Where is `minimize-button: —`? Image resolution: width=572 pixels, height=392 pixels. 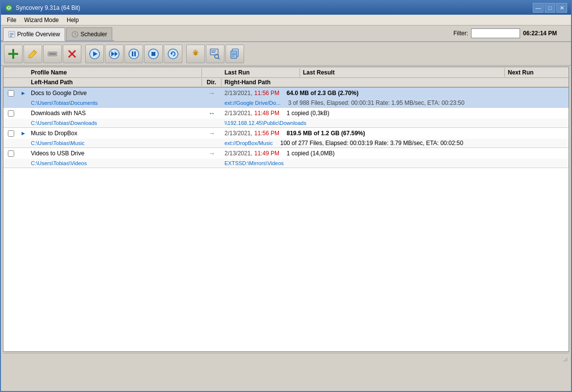 minimize-button: — is located at coordinates (538, 8).